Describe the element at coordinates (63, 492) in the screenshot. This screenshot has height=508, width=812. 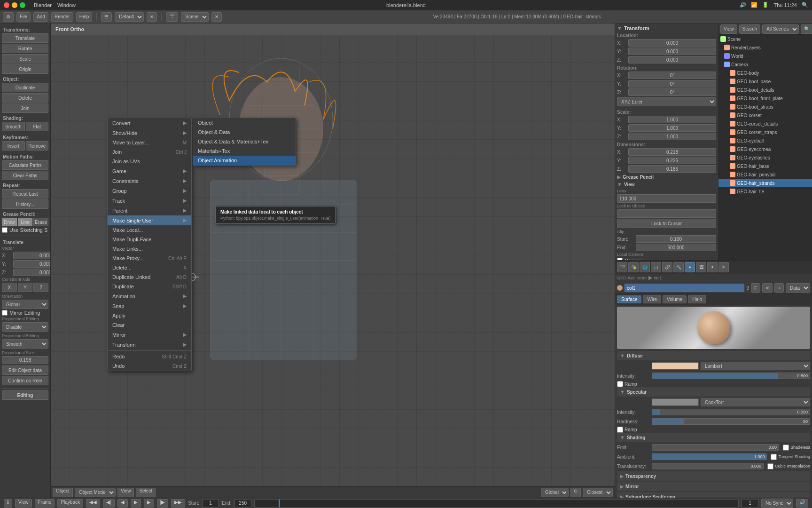
I see `vp-object-btn: Object` at that location.